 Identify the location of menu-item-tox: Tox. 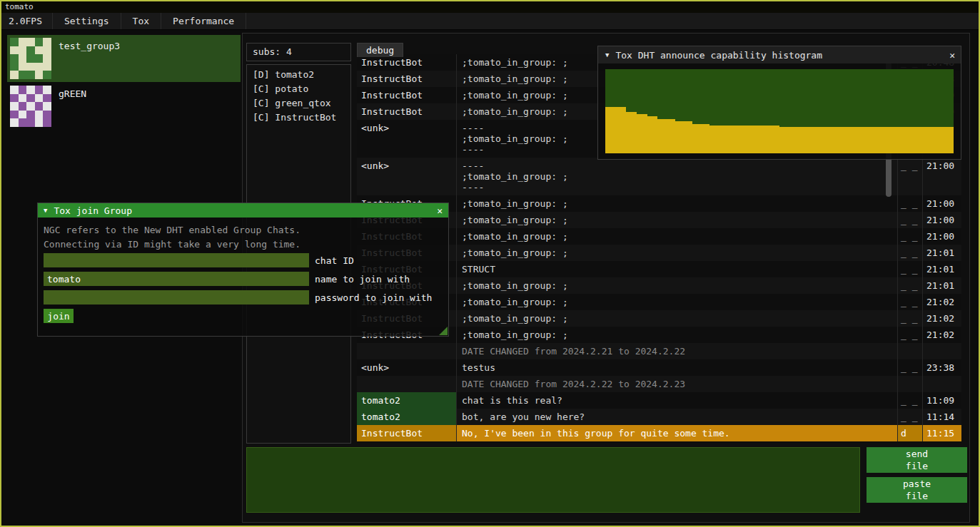
(141, 21).